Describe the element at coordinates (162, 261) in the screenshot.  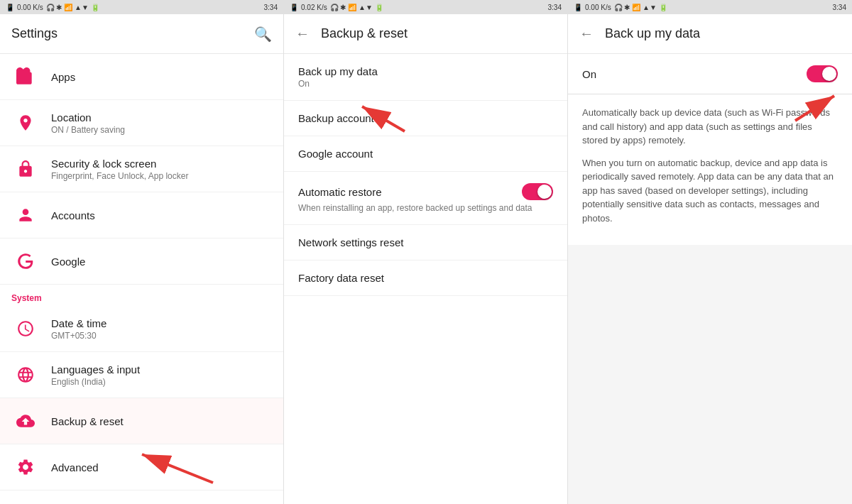
I see `google-title: Google` at that location.